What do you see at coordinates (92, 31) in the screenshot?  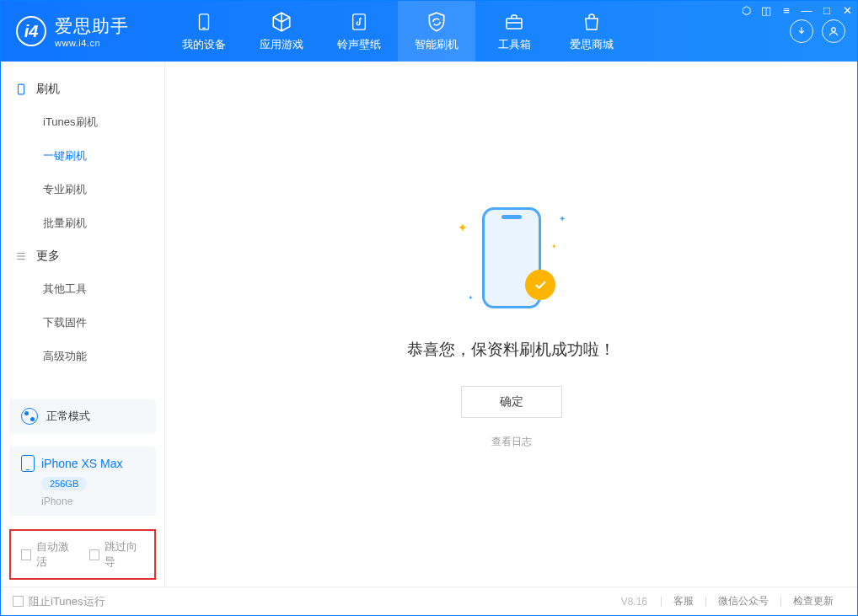 I see `logo-text: 爱思助手 www.i4.cn` at bounding box center [92, 31].